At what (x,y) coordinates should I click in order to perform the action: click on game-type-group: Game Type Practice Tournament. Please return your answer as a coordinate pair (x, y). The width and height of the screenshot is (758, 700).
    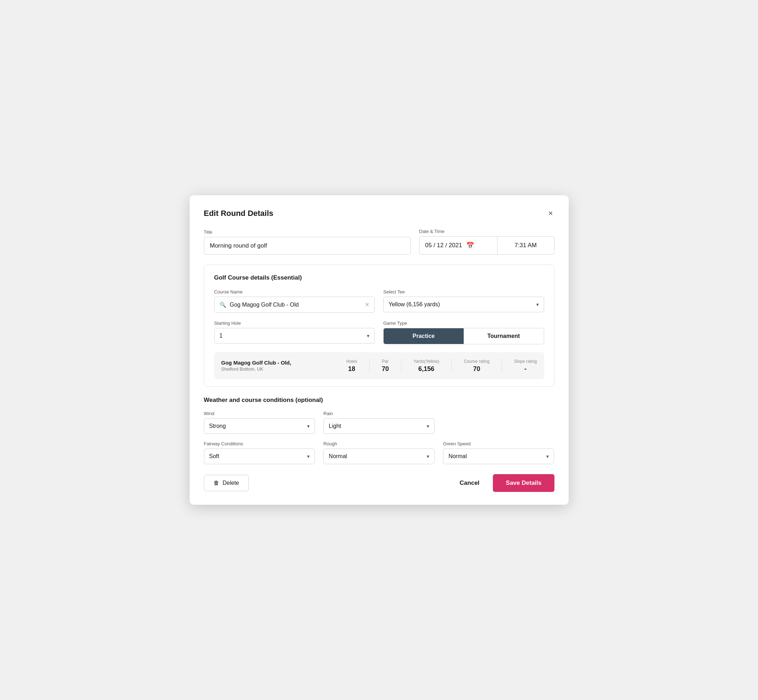
    Looking at the image, I should click on (464, 333).